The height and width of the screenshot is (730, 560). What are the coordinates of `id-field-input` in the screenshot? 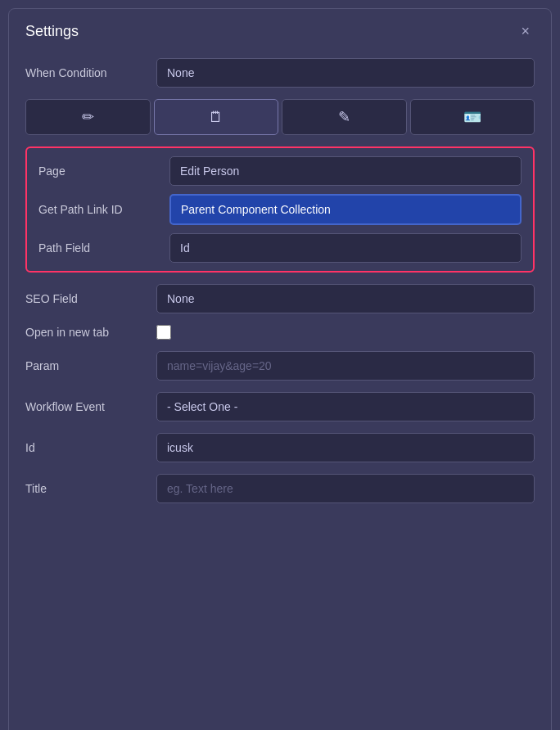 It's located at (345, 448).